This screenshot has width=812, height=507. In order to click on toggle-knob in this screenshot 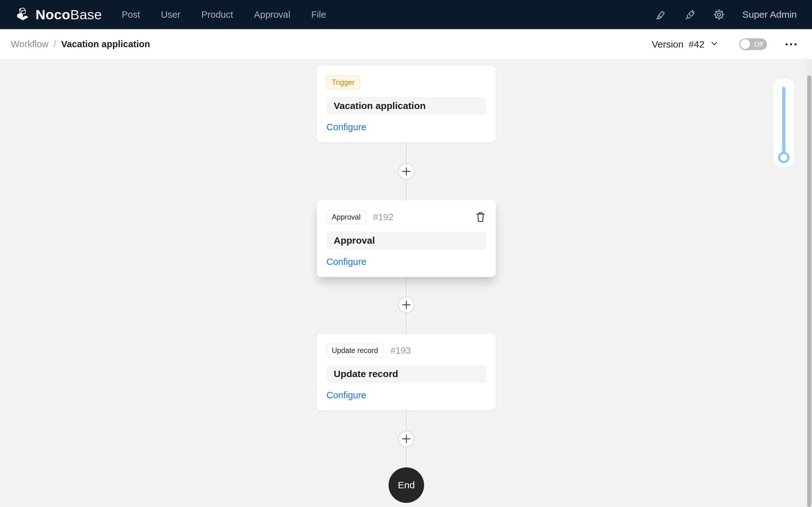, I will do `click(745, 44)`.